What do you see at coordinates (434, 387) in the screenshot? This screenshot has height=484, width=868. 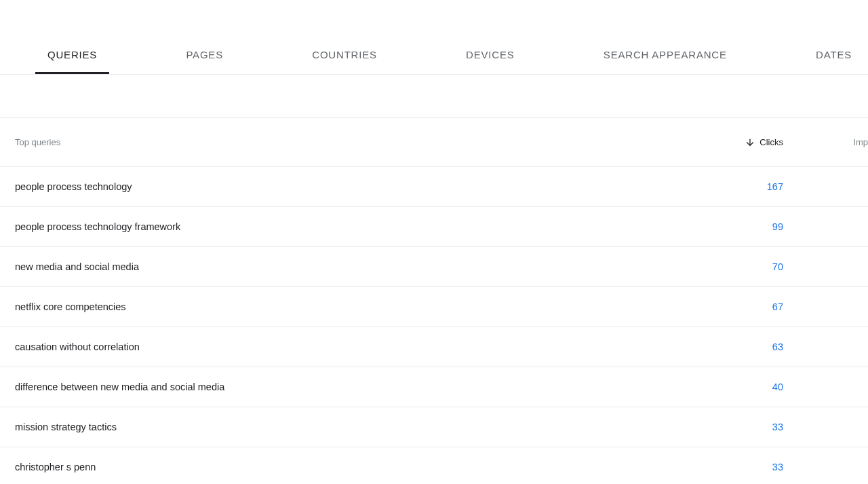 I see `table-row: difference between new media and social …` at bounding box center [434, 387].